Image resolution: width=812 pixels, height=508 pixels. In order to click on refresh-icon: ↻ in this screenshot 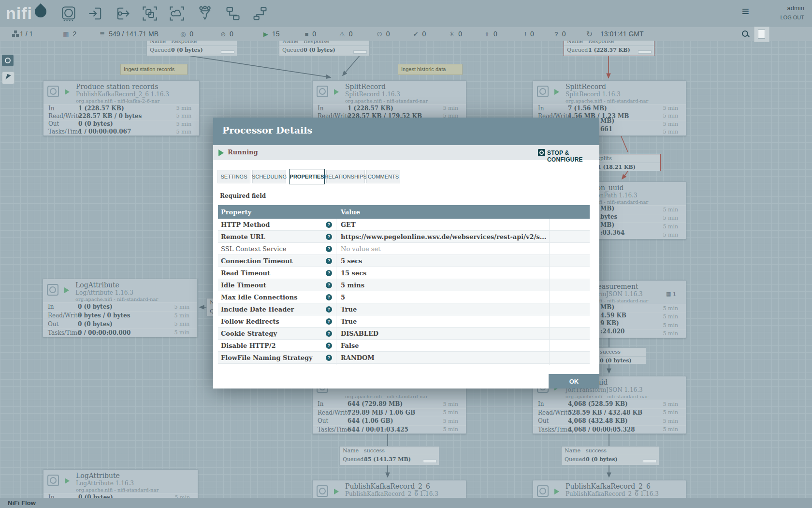, I will do `click(590, 34)`.